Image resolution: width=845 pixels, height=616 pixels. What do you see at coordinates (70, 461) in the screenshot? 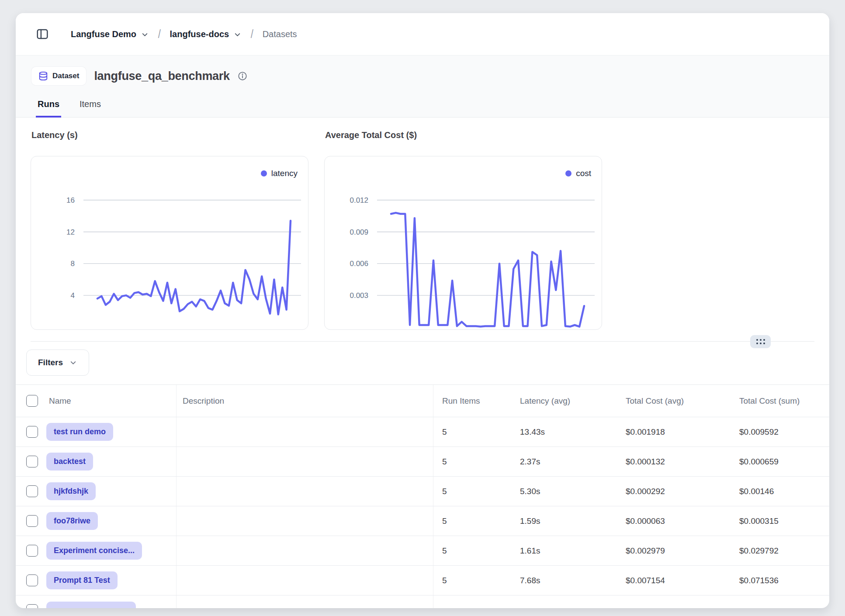
I see `run-name-badge: backtest` at bounding box center [70, 461].